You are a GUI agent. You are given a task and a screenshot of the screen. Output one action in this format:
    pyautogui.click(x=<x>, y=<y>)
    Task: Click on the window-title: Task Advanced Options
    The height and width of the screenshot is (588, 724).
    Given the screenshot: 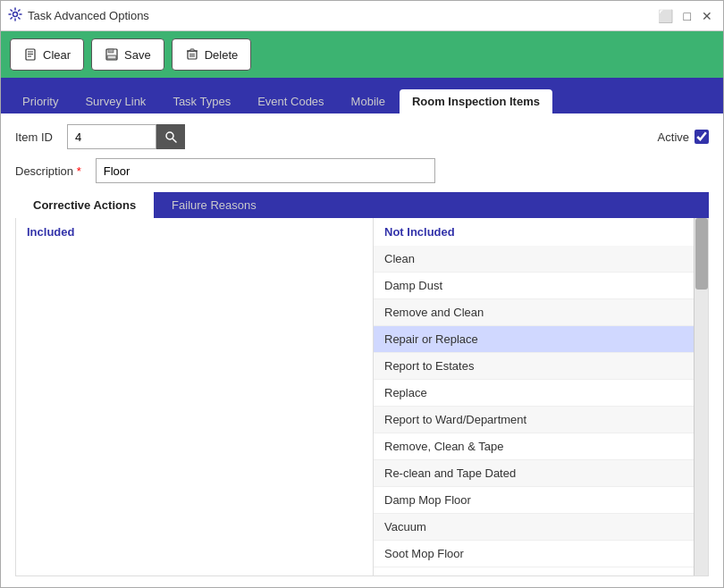 What is the action you would take?
    pyautogui.click(x=88, y=16)
    